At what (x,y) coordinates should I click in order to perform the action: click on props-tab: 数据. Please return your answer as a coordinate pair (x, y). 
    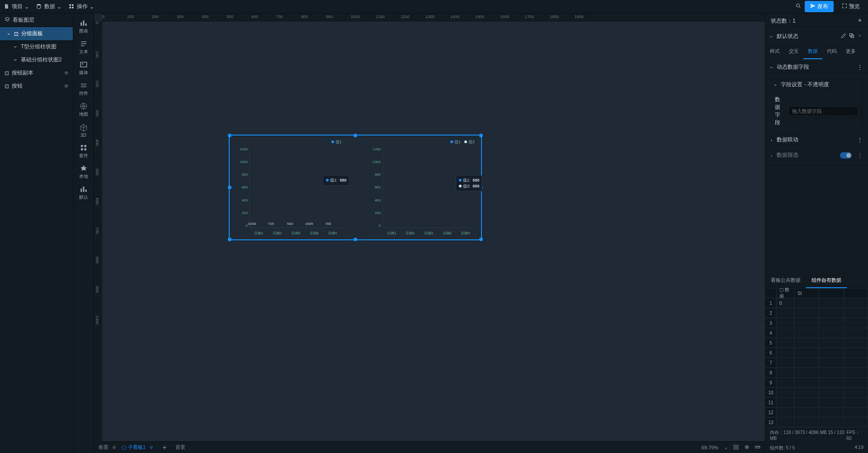
    Looking at the image, I should click on (813, 51).